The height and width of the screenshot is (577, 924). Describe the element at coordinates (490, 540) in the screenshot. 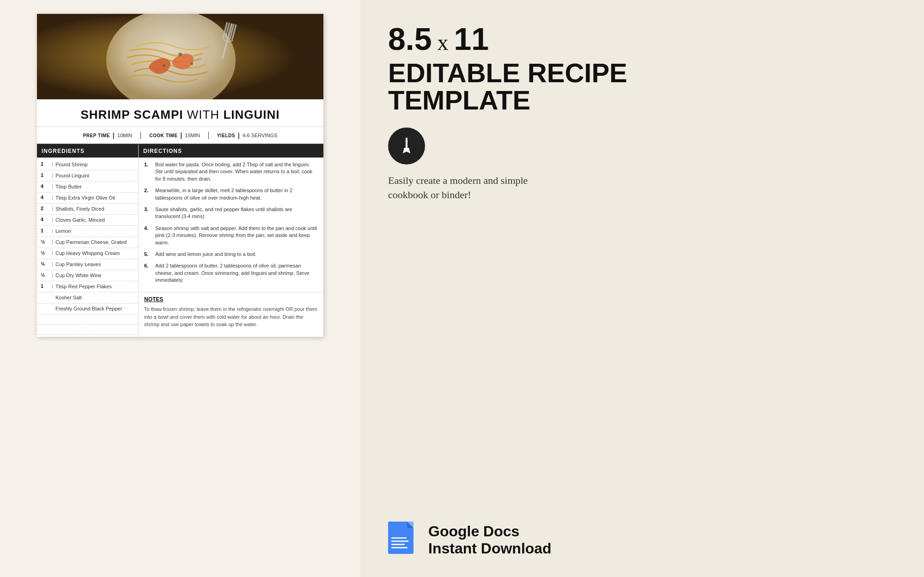

I see `google-docs-text: Google Docs Instant Download` at that location.